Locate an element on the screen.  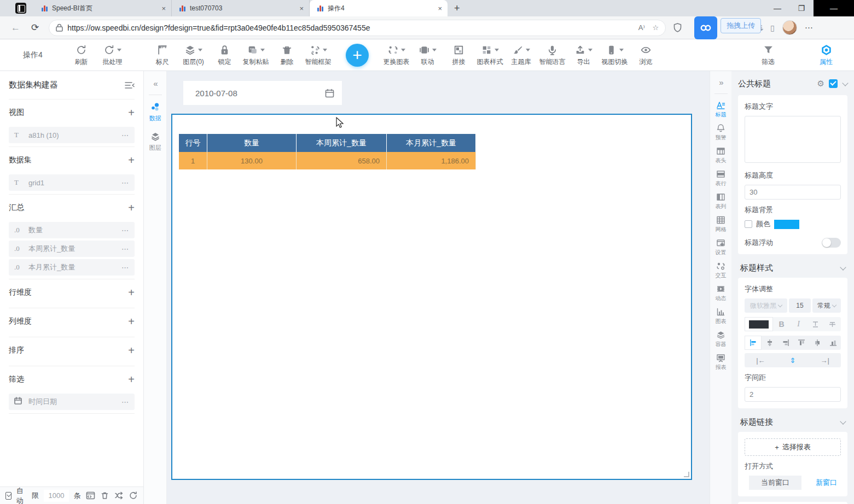
nav-settings: 设置 is located at coordinates (721, 247).